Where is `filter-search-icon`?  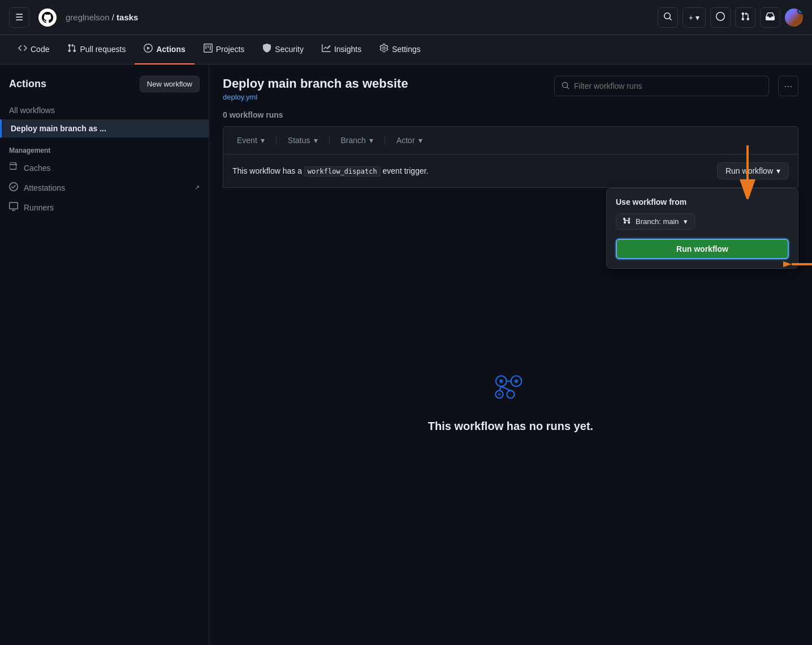
filter-search-icon is located at coordinates (565, 86).